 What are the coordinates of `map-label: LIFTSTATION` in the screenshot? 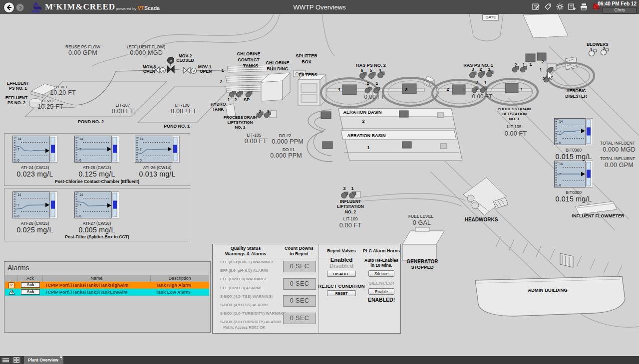 It's located at (514, 114).